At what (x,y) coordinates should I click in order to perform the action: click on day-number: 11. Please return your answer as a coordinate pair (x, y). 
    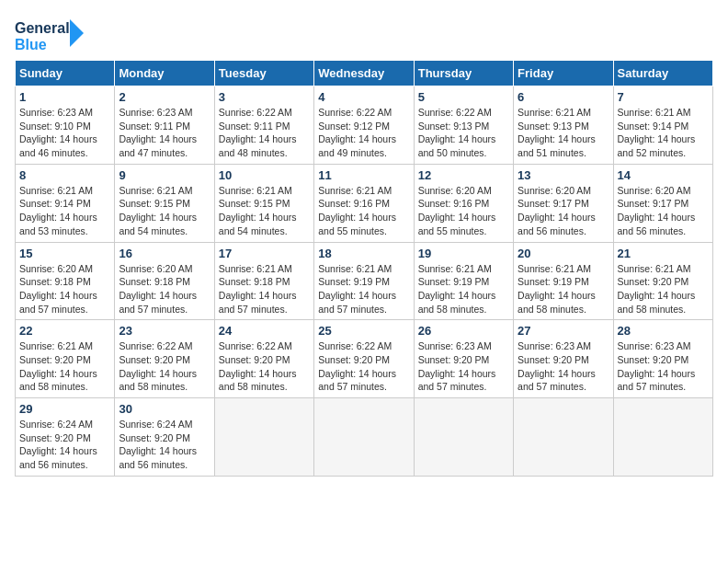
    Looking at the image, I should click on (364, 175).